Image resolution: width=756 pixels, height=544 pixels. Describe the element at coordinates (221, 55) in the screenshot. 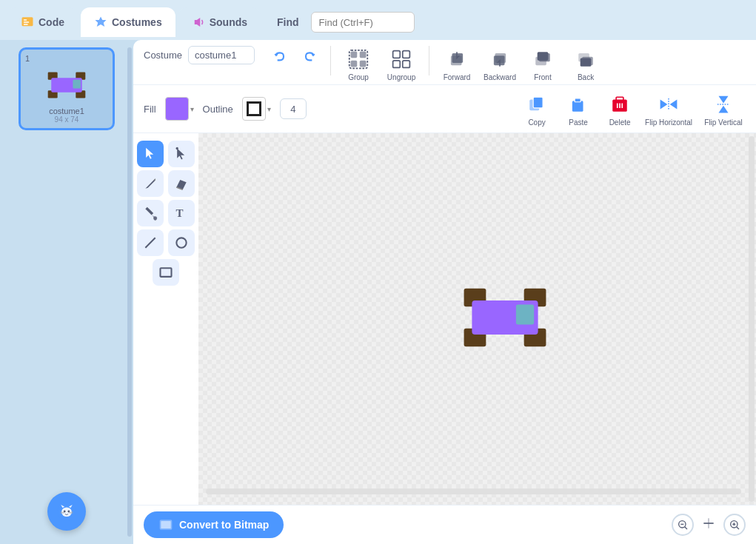

I see `costume-name-input` at that location.